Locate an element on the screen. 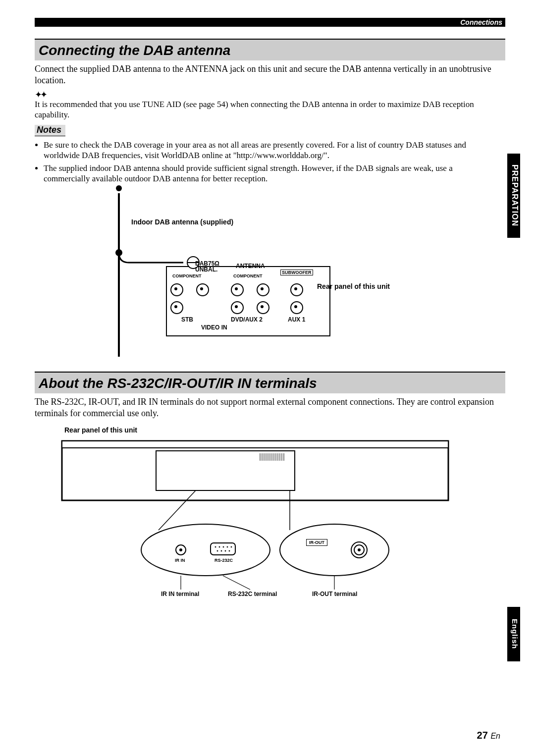 This screenshot has height=756, width=535. diagram2-irout-small: IR-OUT is located at coordinates (317, 542).